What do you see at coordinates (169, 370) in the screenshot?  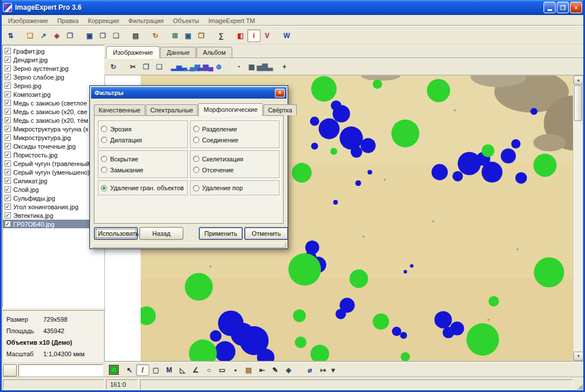 I see `measure-tool: M` at bounding box center [169, 370].